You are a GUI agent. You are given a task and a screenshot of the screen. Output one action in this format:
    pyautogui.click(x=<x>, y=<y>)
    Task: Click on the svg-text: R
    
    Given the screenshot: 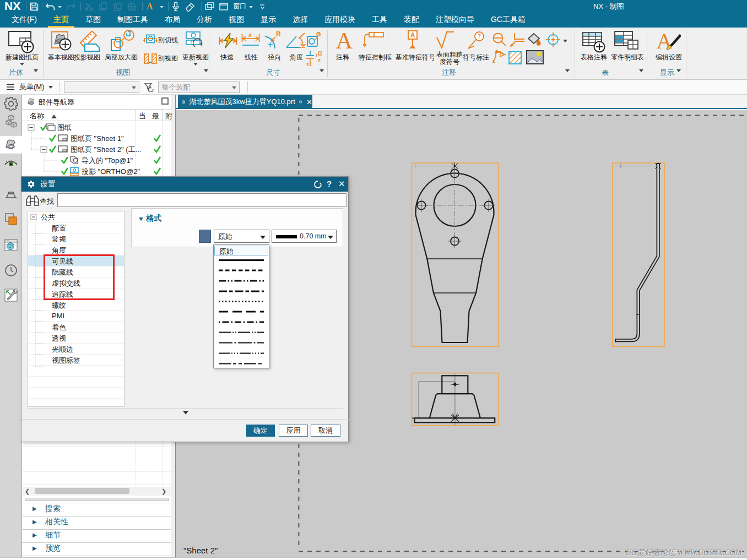 What is the action you would take?
    pyautogui.click(x=279, y=34)
    